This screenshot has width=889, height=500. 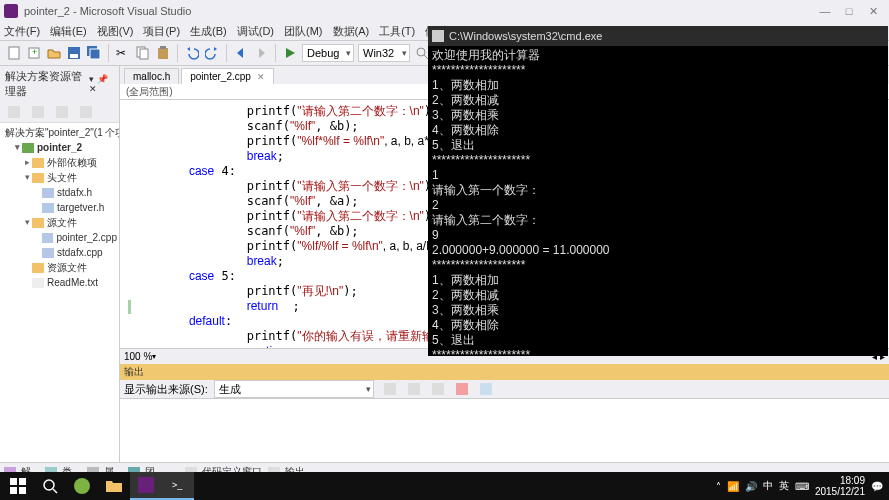 What do you see at coordinates (212, 53) in the screenshot?
I see `redo-icon` at bounding box center [212, 53].